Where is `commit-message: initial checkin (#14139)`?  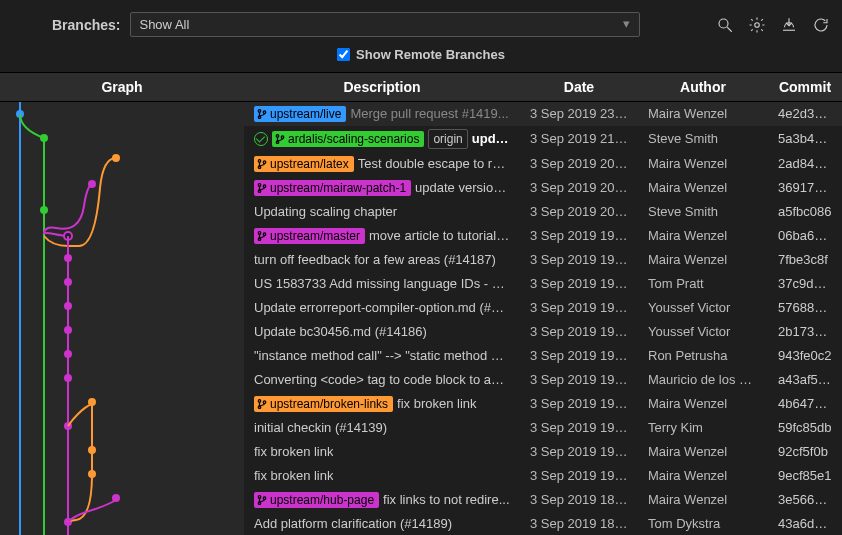
commit-message: initial checkin (#14139) is located at coordinates (320, 428).